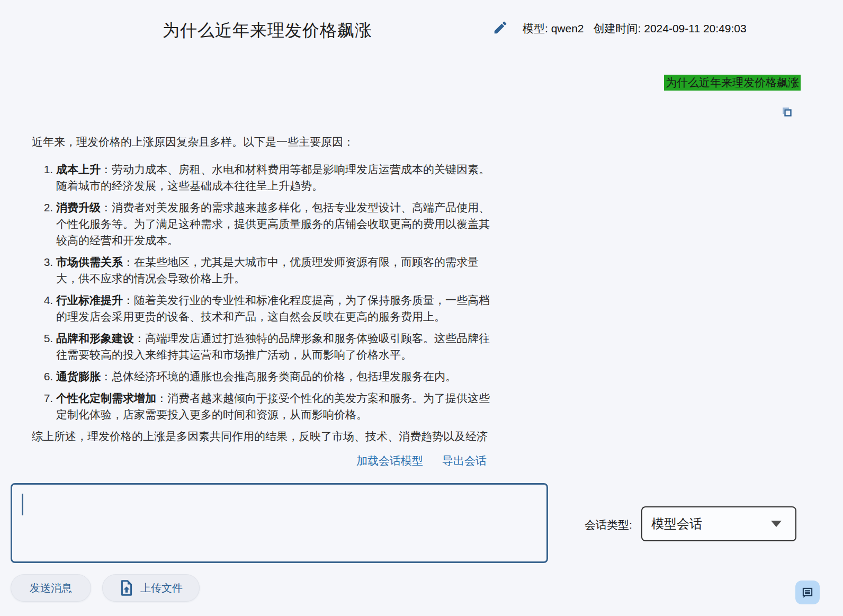  I want to click on reason-term: 成本上升, so click(78, 169).